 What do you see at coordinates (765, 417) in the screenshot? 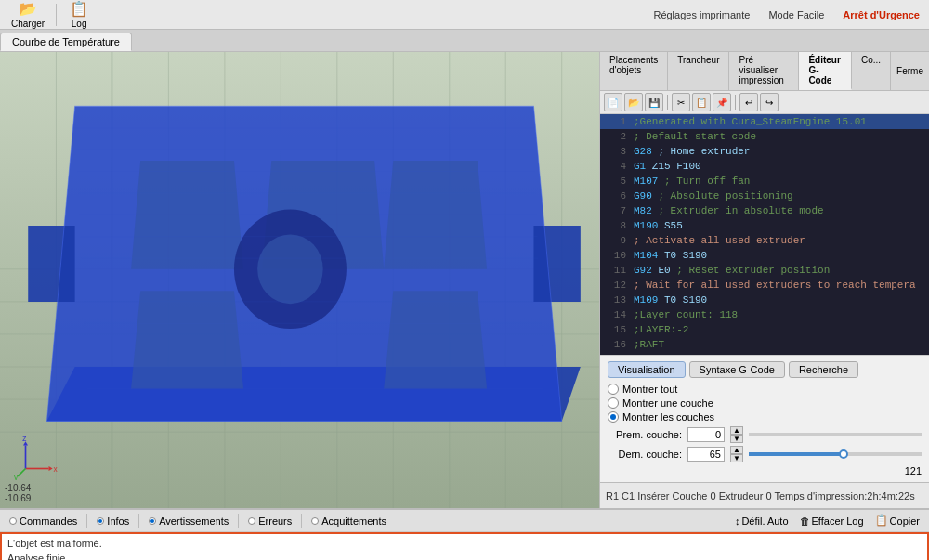
I see `radio-montrer-couches: Montrer les couches` at bounding box center [765, 417].